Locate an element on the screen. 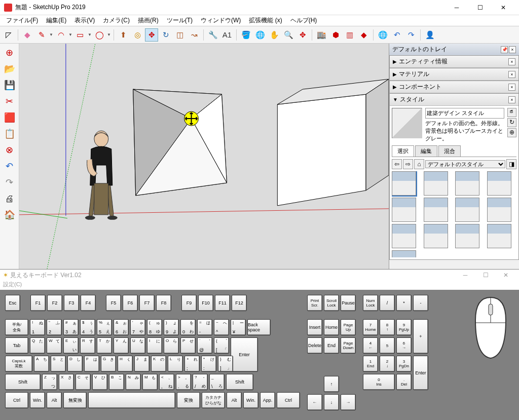 Image resolution: width=519 pixels, height=420 pixels. text-icon: A1 is located at coordinates (227, 35).